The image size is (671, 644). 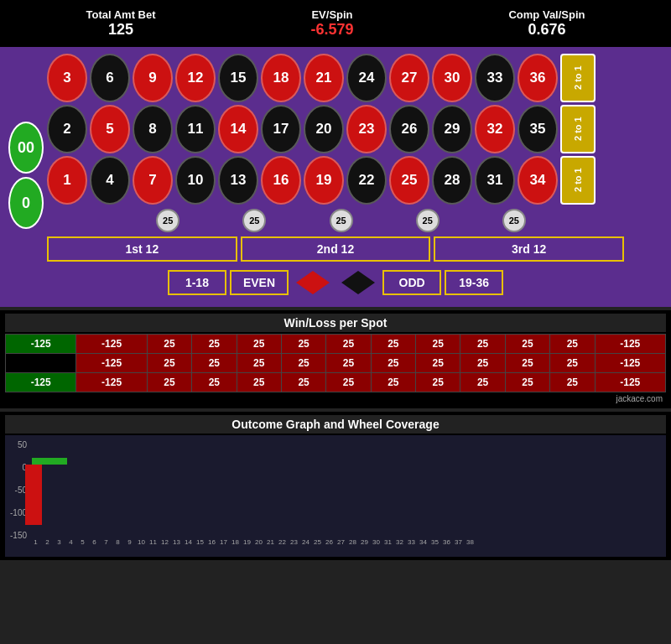 I want to click on bet-even: EVEN, so click(x=259, y=283).